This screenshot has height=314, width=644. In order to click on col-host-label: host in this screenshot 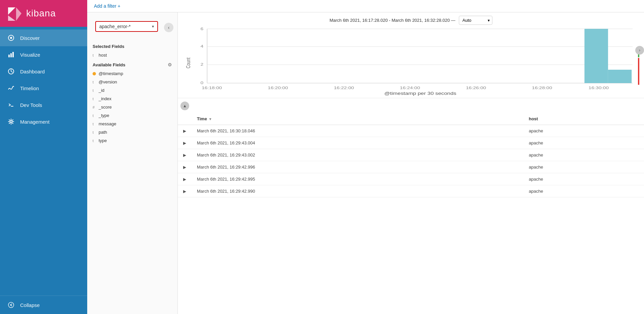, I will do `click(533, 119)`.